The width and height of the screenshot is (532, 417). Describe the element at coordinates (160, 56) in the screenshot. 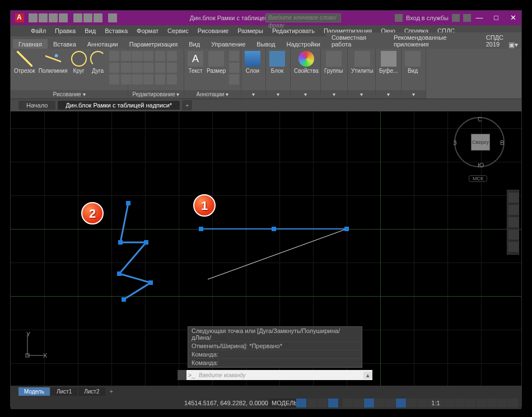

I see `trim-icon` at that location.